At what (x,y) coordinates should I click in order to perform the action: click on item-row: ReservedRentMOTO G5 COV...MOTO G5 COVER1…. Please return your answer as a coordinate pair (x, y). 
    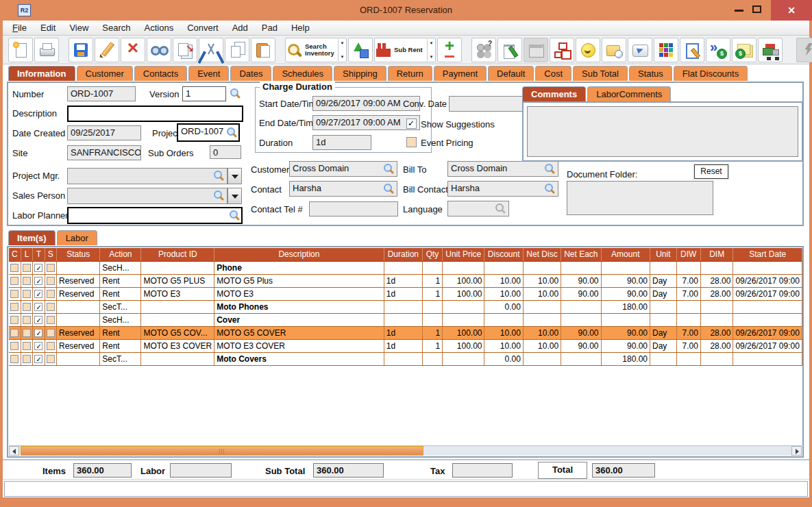
    Looking at the image, I should click on (406, 333).